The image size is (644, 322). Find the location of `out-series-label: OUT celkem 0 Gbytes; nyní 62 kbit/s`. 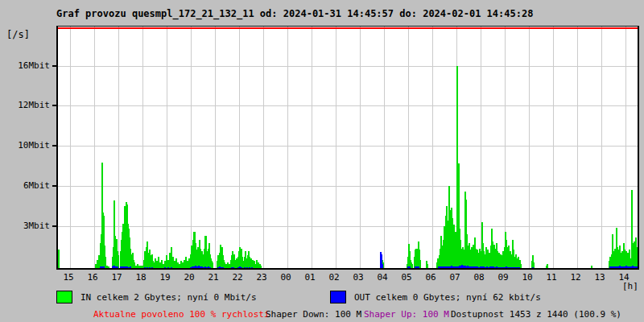

out-series-label: OUT celkem 0 Gbytes; nyní 62 kbit/s is located at coordinates (448, 298).